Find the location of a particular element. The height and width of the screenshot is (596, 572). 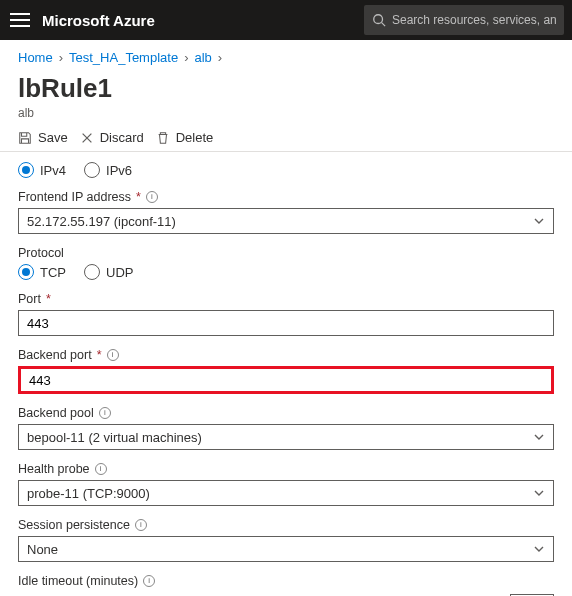

port-field is located at coordinates (286, 324).